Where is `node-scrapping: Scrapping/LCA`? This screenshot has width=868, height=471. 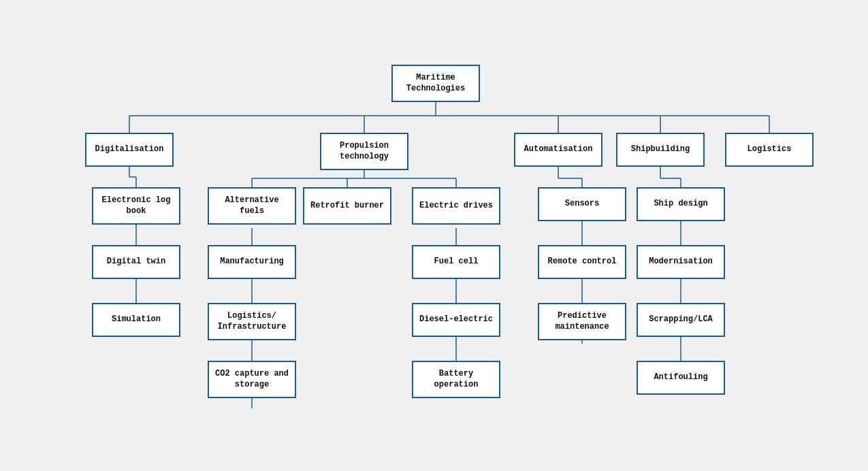 node-scrapping: Scrapping/LCA is located at coordinates (681, 320).